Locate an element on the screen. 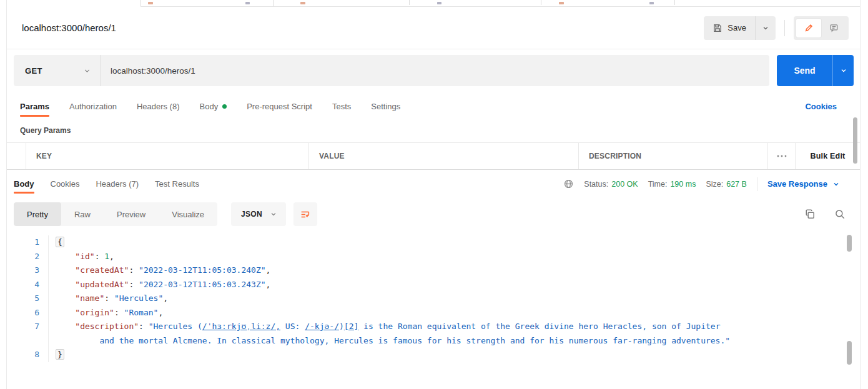  params-more-options-button is located at coordinates (781, 156).